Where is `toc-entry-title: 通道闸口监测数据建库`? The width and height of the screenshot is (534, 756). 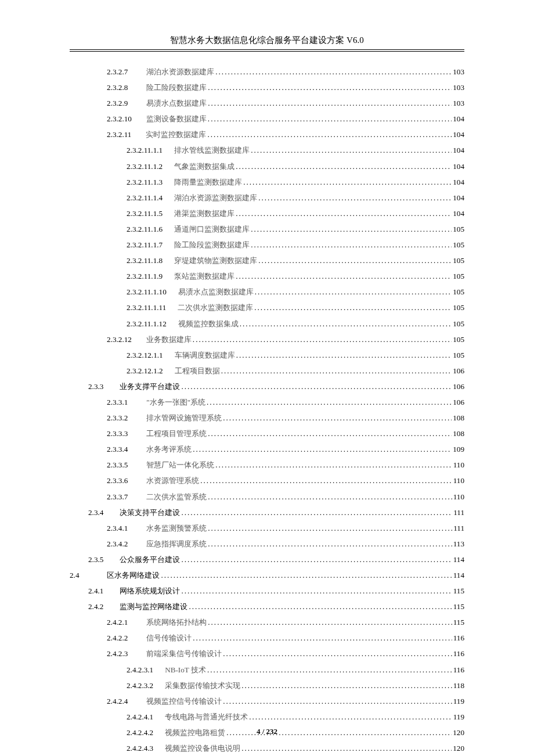
toc-entry-title: 通道闸口监测数据建库 is located at coordinates (212, 229).